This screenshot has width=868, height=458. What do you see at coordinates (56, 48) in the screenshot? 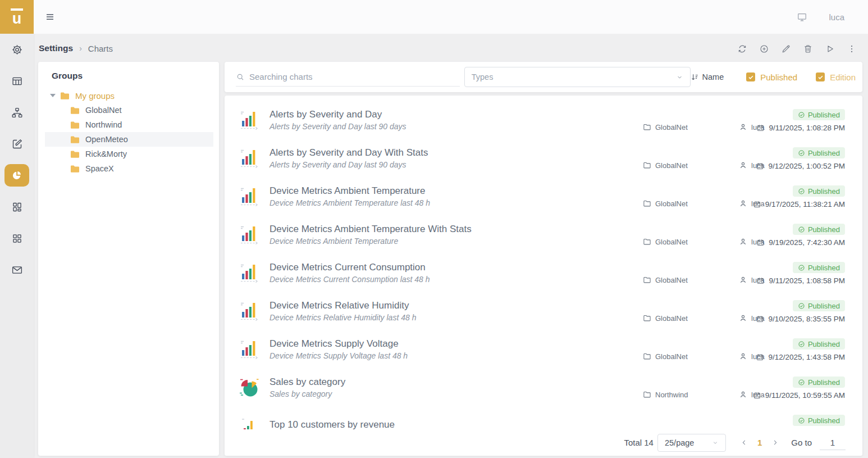
I see `breadcrumb-settings: Settings` at bounding box center [56, 48].